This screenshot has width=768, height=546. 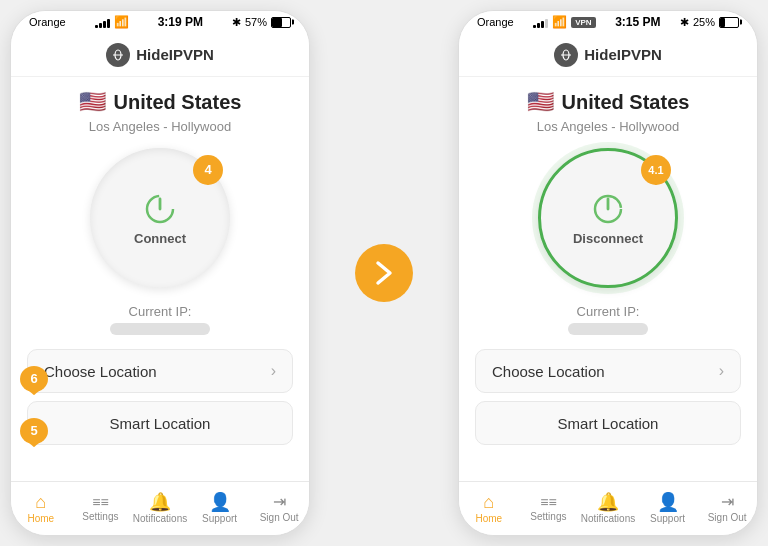 I want to click on right-nav-notifications: 🔔 Notifications, so click(x=608, y=508).